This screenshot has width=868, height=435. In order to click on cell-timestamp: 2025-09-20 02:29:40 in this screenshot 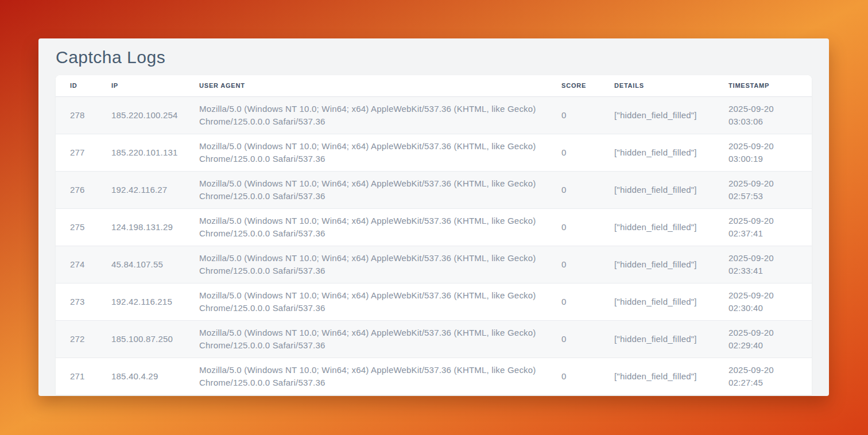, I will do `click(763, 339)`.